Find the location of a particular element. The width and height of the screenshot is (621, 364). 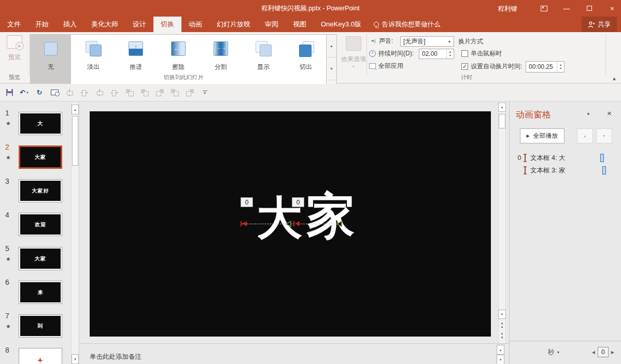

tab-slideshow: 幻灯片放映 is located at coordinates (233, 24).